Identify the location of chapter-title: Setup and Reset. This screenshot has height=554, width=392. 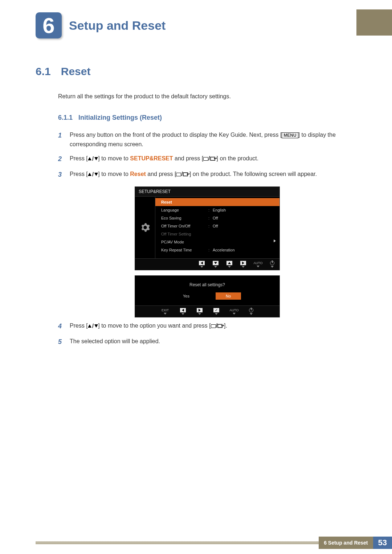
(117, 25).